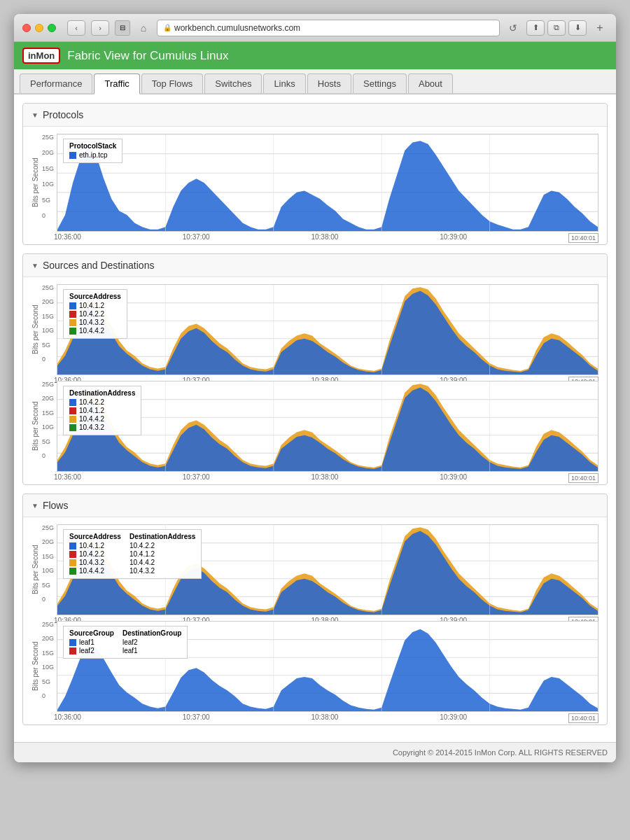 The height and width of the screenshot is (840, 630). I want to click on tab-bar: Performance Traffic Top Flows Switches L…, so click(315, 82).